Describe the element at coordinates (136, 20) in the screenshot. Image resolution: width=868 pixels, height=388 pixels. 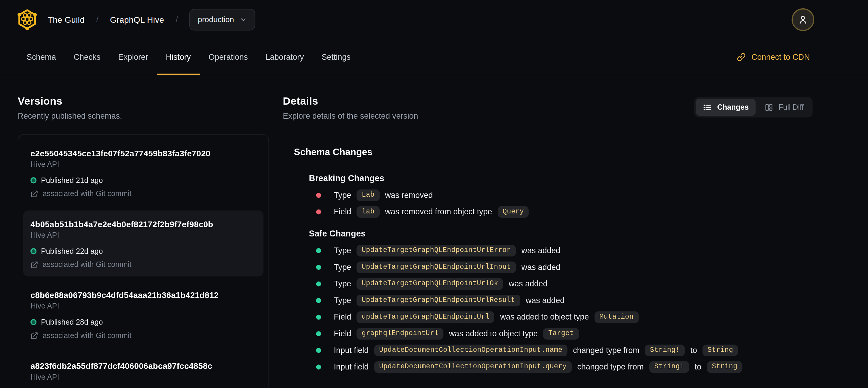
I see `top-bar-left: The Guild / GraphQL Hive / production` at that location.